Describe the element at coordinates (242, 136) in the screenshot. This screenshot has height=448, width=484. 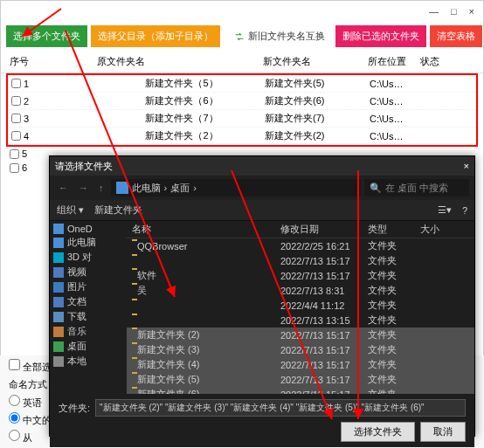
I see `table-row: 4新建文件夹（2）新建文件夹(2)C:\Us…` at that location.